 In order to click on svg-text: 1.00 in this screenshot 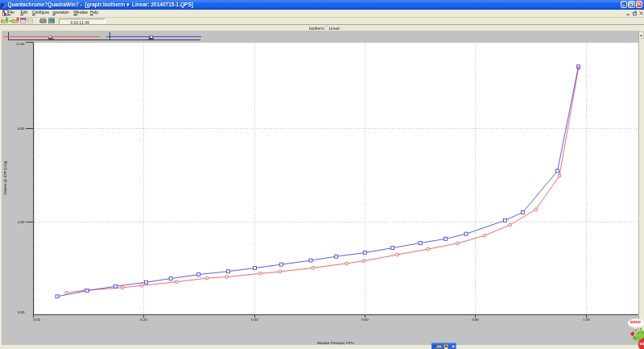, I will do `click(586, 319)`.